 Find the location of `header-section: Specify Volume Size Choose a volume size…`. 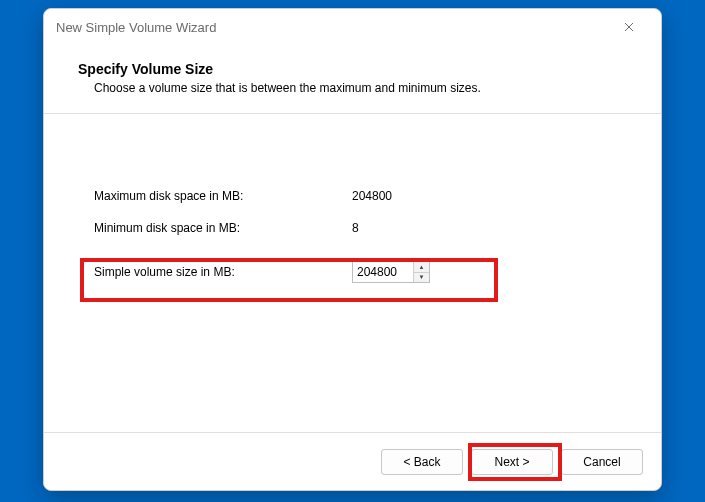

header-section: Specify Volume Size Choose a volume size… is located at coordinates (352, 79).